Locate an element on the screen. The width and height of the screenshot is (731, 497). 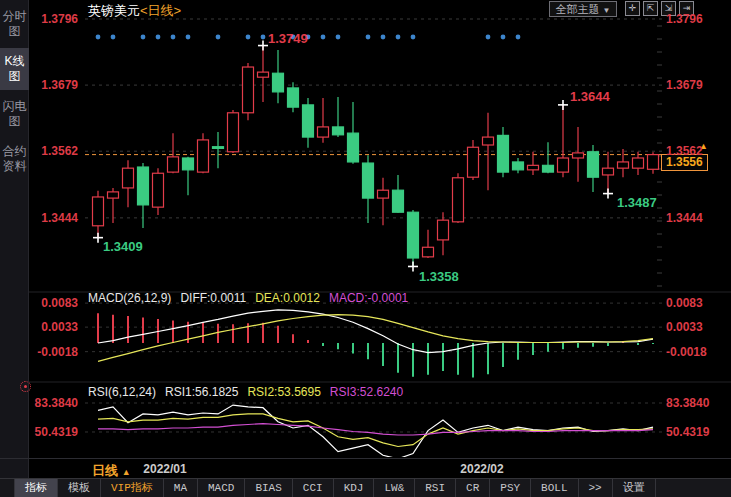
sidebar-item-2: 闪电图 is located at coordinates (14, 114).